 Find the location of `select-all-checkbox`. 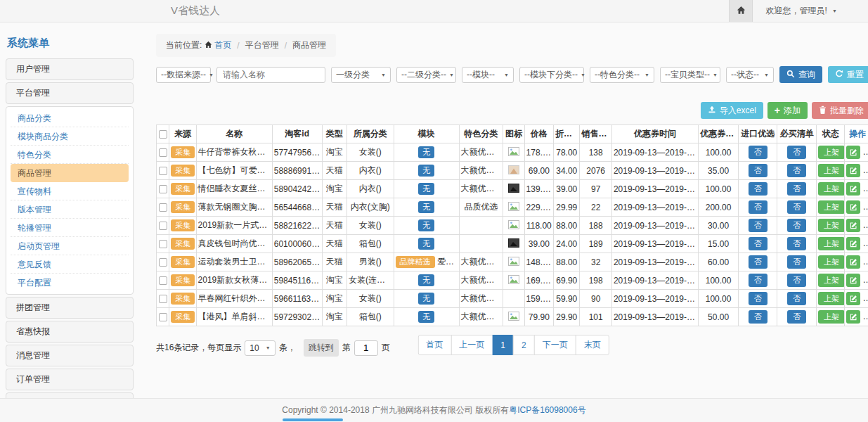

select-all-checkbox is located at coordinates (163, 134).